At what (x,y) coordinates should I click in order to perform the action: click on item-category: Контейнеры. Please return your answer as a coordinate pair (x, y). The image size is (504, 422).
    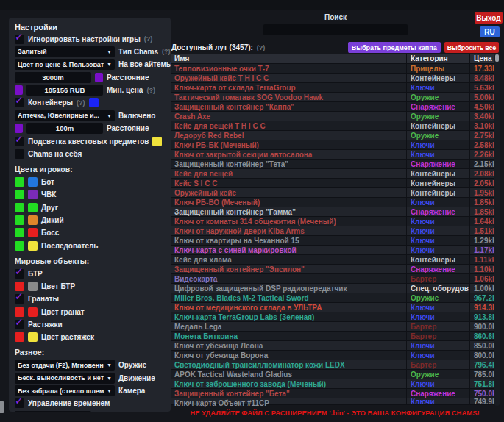
    Looking at the image, I should click on (438, 193).